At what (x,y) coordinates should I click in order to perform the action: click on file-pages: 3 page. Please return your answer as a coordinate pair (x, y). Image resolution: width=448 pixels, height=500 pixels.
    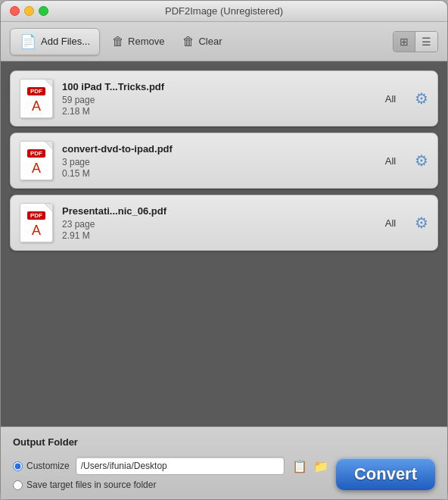
    Looking at the image, I should click on (214, 162).